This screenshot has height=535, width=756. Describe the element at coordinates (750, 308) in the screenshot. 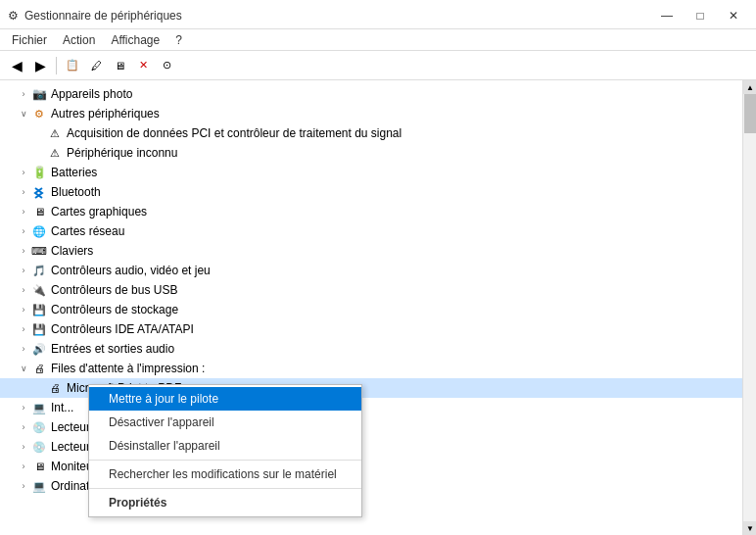

I see `scroll-track` at that location.